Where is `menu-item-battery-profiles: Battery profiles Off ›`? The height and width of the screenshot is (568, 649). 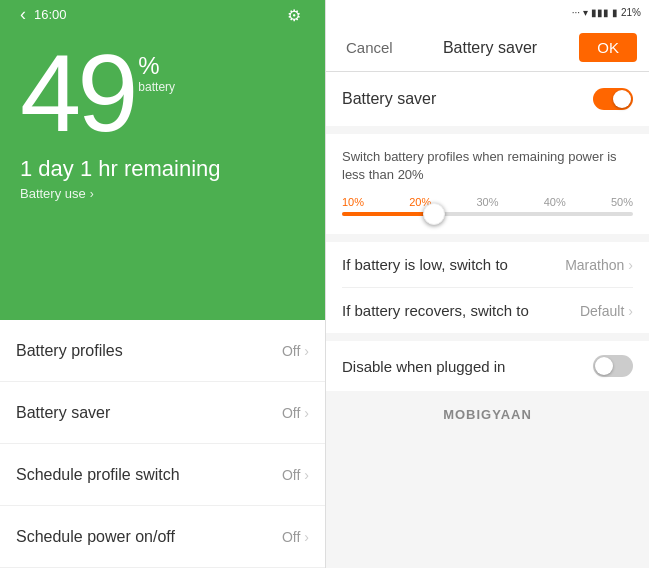 menu-item-battery-profiles: Battery profiles Off › is located at coordinates (162, 351).